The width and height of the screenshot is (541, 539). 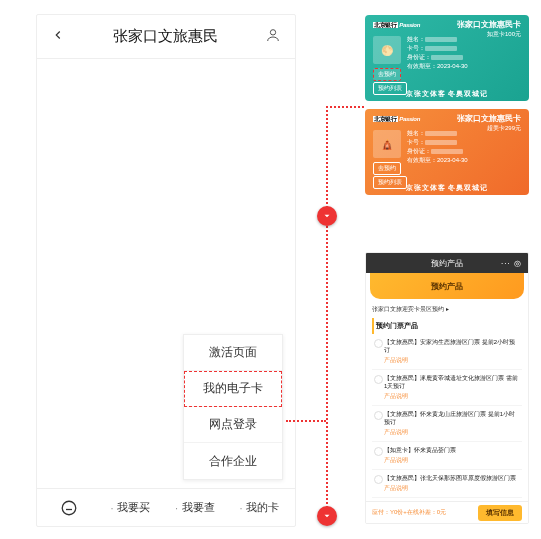 What do you see at coordinates (504, 128) in the screenshot?
I see `card-subtitle: 超美卡299元` at bounding box center [504, 128].